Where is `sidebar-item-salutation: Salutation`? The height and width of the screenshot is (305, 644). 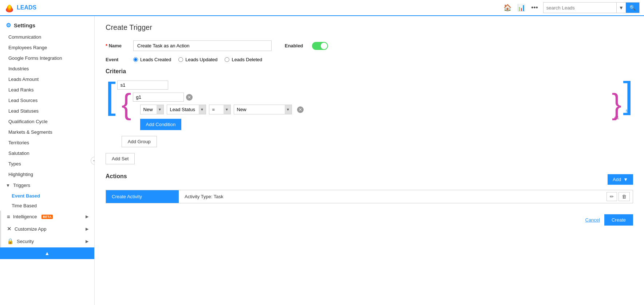
sidebar-item-salutation: Salutation is located at coordinates (47, 153).